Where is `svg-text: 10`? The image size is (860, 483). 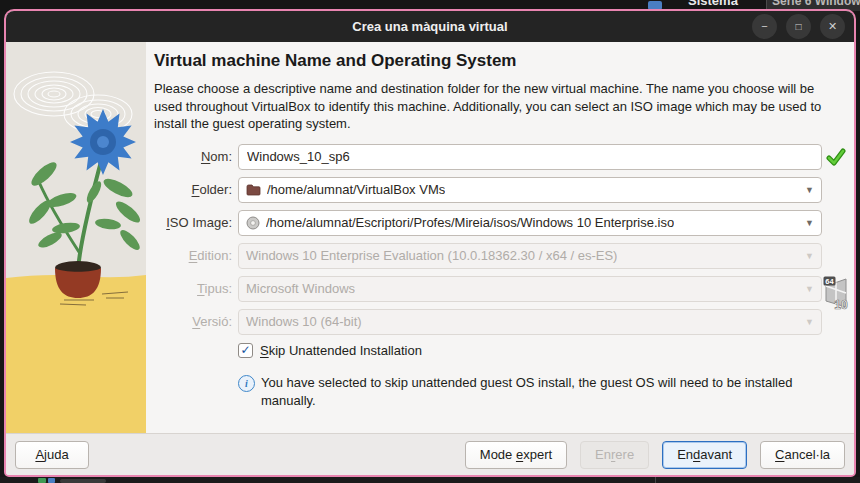
svg-text: 10 is located at coordinates (841, 304).